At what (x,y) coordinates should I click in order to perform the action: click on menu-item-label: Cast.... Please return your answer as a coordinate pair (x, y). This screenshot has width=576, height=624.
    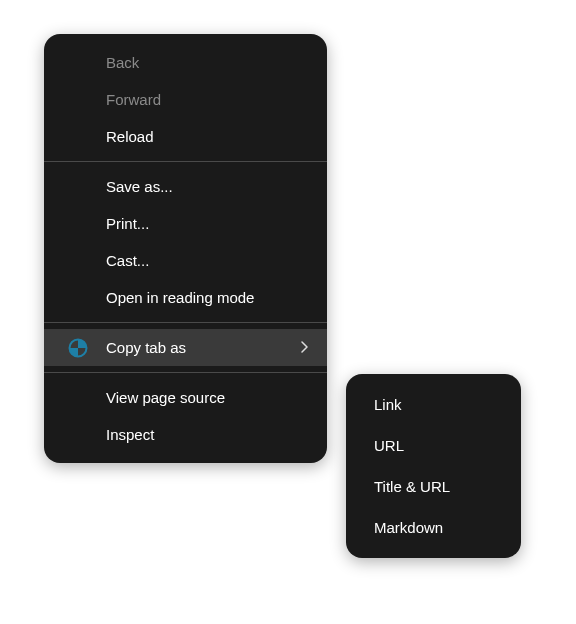
    Looking at the image, I should click on (128, 260).